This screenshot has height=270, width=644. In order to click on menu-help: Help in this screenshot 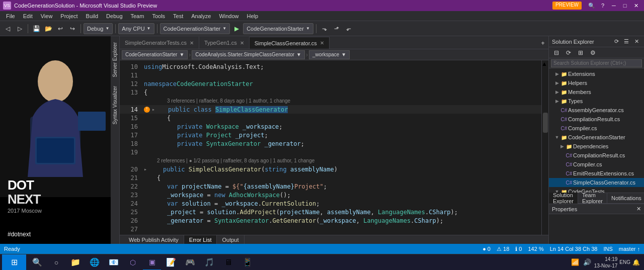, I will do `click(253, 16)`.